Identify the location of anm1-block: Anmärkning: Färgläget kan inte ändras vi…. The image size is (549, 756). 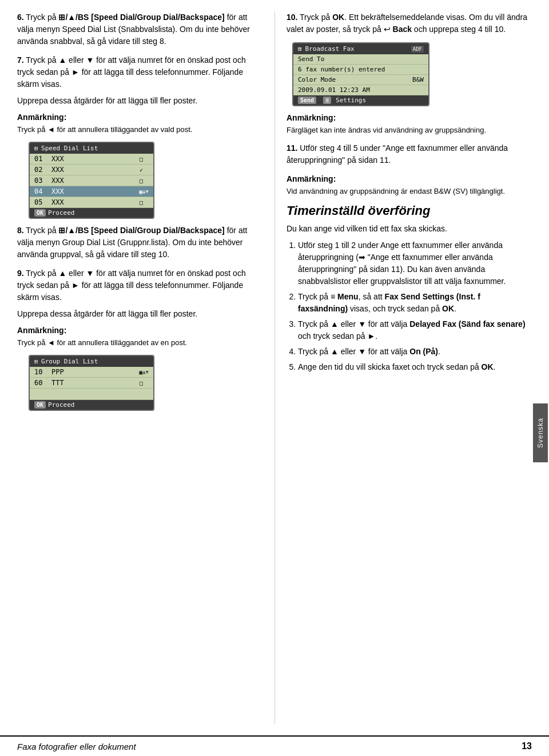
(409, 123).